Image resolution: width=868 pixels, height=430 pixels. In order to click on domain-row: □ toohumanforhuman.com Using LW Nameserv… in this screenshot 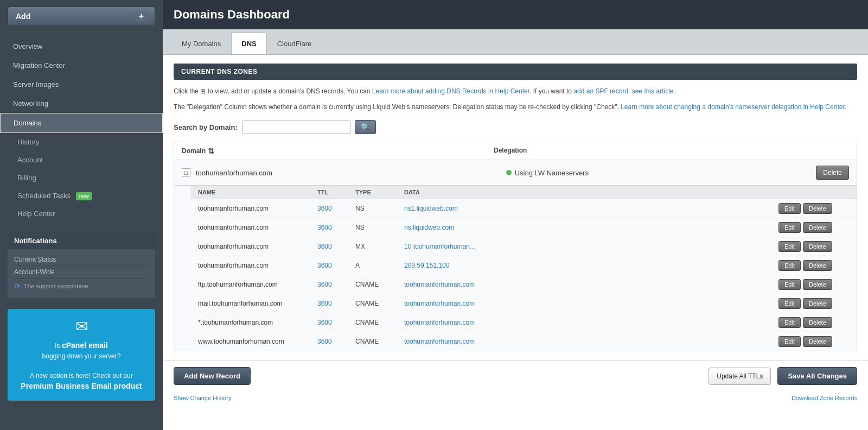, I will do `click(515, 173)`.